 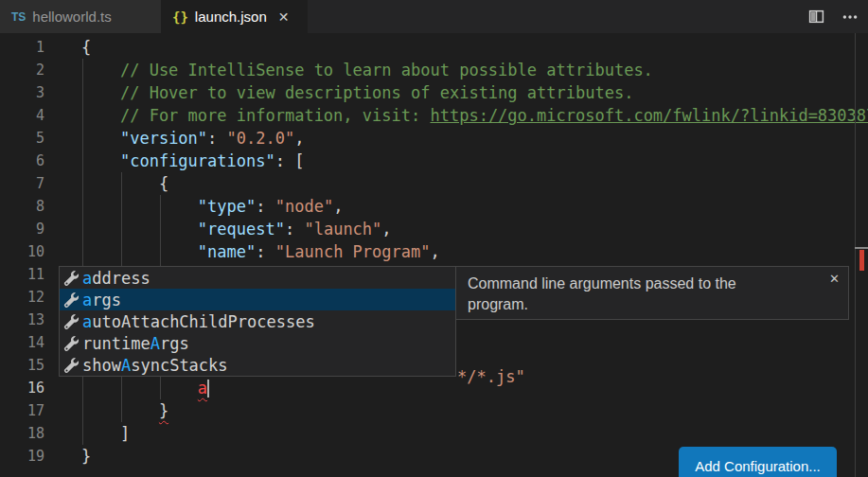 I want to click on tab-label: launch.json, so click(x=231, y=17).